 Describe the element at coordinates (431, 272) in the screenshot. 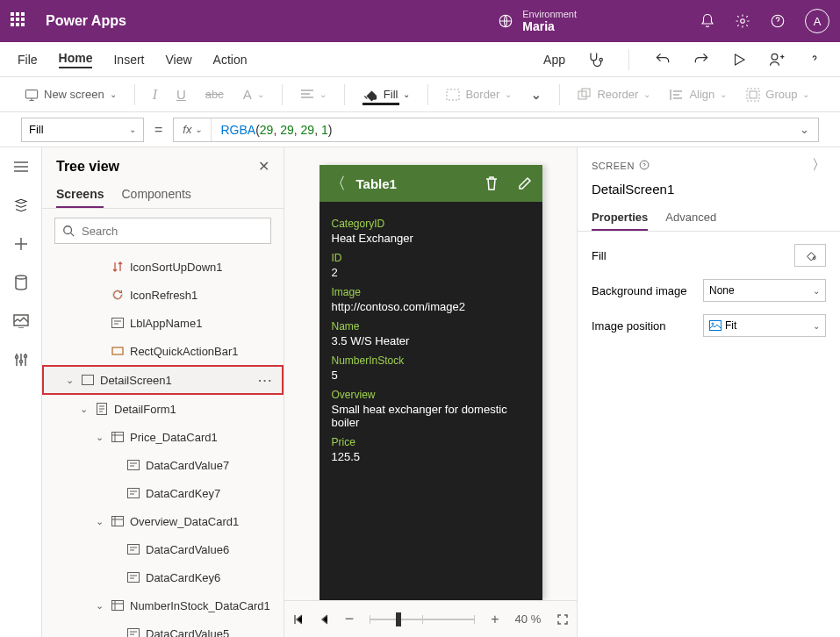

I see `field-value: 2` at that location.